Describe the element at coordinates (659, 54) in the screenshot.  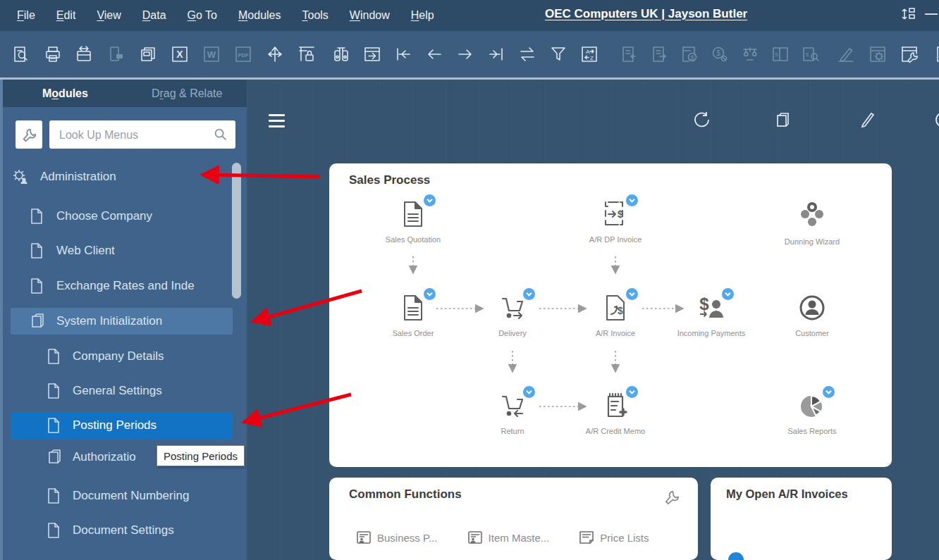
I see `target-document-icon` at that location.